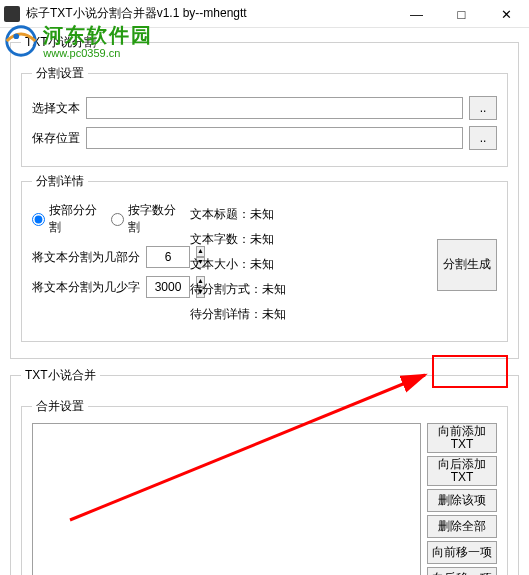 Image resolution: width=529 pixels, height=575 pixels. What do you see at coordinates (310, 290) in the screenshot?
I see `info-method: 待分割方式：未知` at bounding box center [310, 290].